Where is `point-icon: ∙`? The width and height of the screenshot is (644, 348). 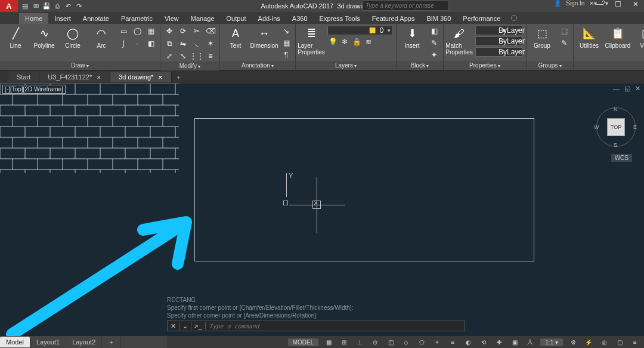 point-icon: ∙ is located at coordinates (137, 44).